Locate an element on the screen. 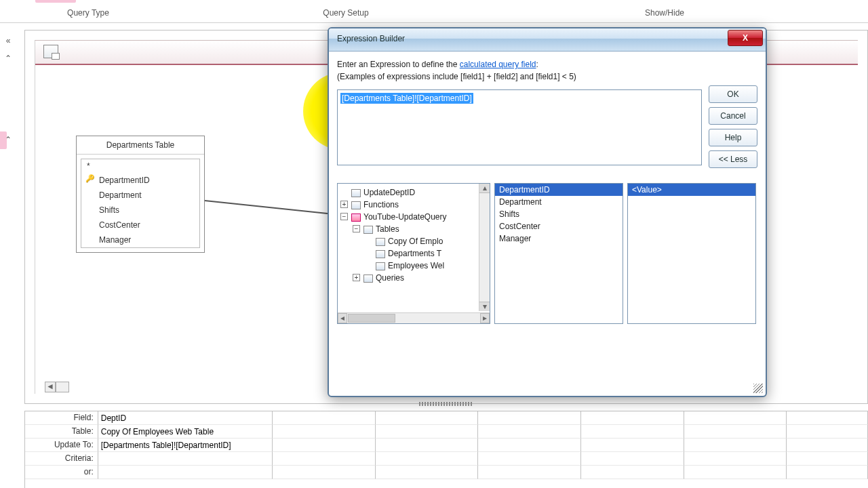 Image resolution: width=868 pixels, height=488 pixels. elements-vscroll: ▴▾ is located at coordinates (484, 247).